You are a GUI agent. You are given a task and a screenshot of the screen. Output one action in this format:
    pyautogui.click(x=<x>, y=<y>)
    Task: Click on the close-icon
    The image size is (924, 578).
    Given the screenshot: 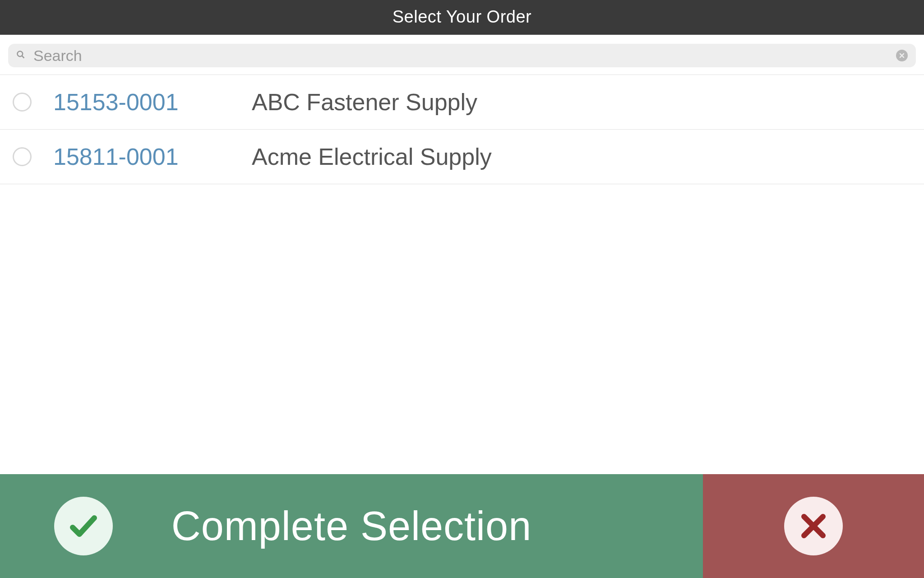 What is the action you would take?
    pyautogui.click(x=813, y=526)
    